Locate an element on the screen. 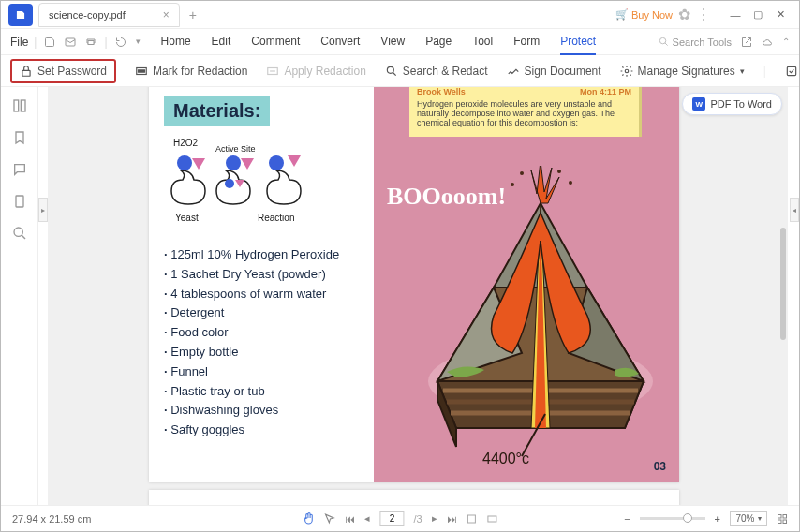 The image size is (800, 532). minimize-button: — is located at coordinates (735, 15).